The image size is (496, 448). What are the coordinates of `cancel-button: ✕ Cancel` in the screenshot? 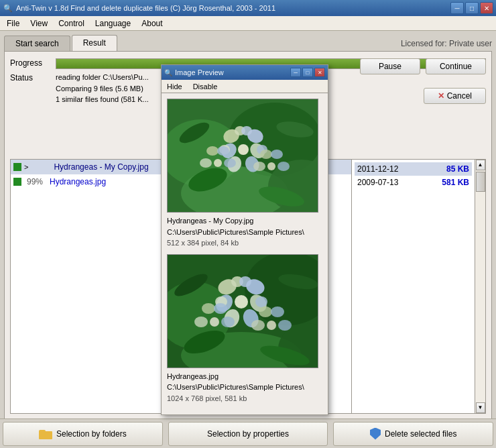 It's located at (454, 96).